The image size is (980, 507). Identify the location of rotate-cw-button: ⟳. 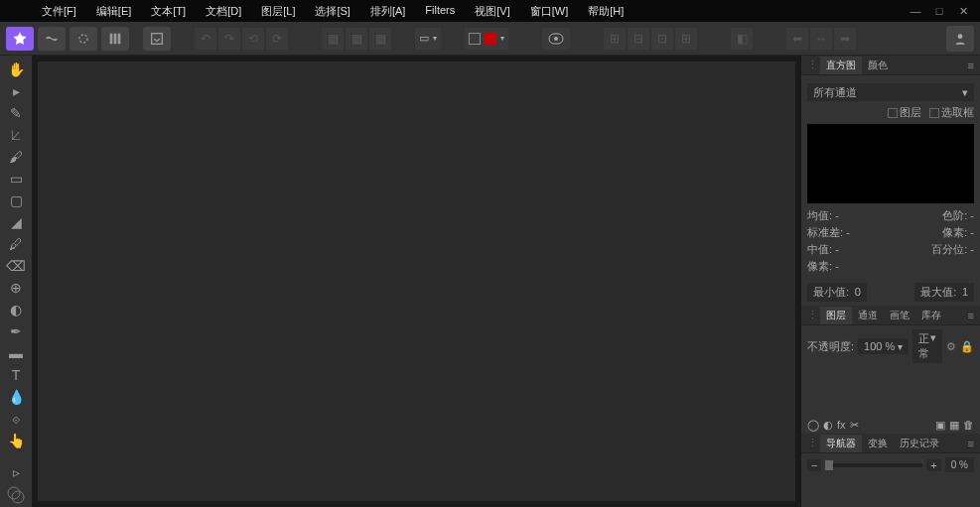
(277, 39).